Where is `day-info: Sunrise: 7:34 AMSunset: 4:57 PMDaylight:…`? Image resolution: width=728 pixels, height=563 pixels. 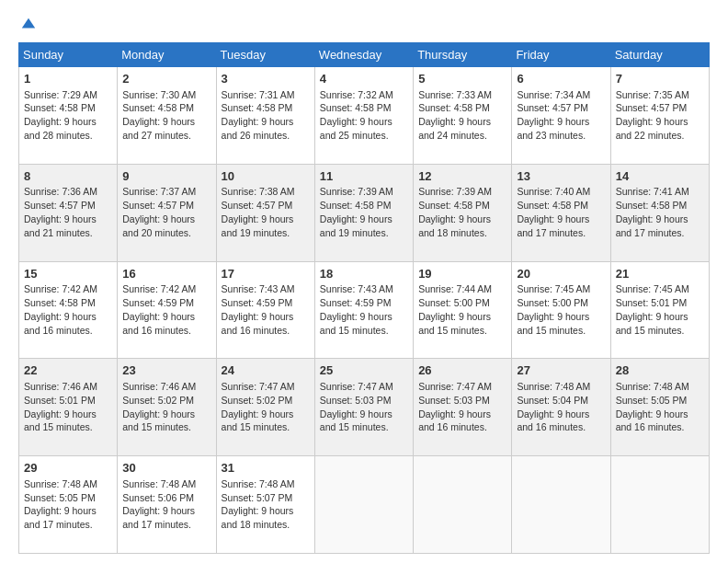 day-info: Sunrise: 7:34 AMSunset: 4:57 PMDaylight:… is located at coordinates (553, 116).